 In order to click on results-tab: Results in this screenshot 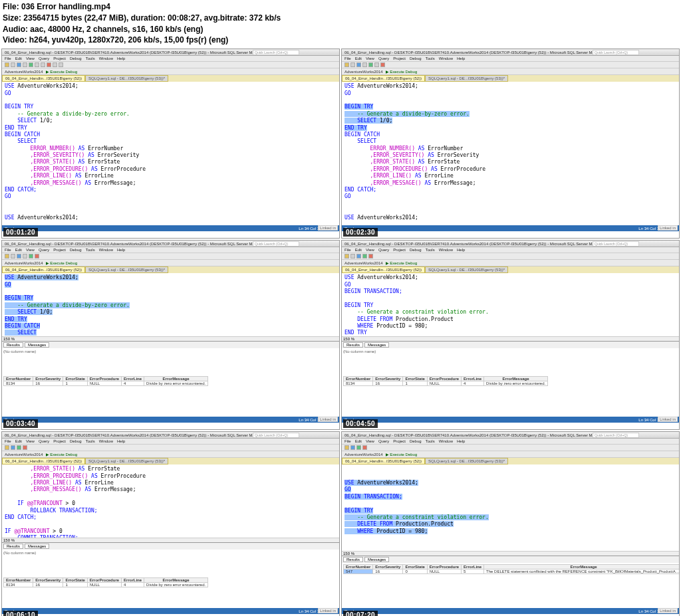, I will do `click(13, 345)`.